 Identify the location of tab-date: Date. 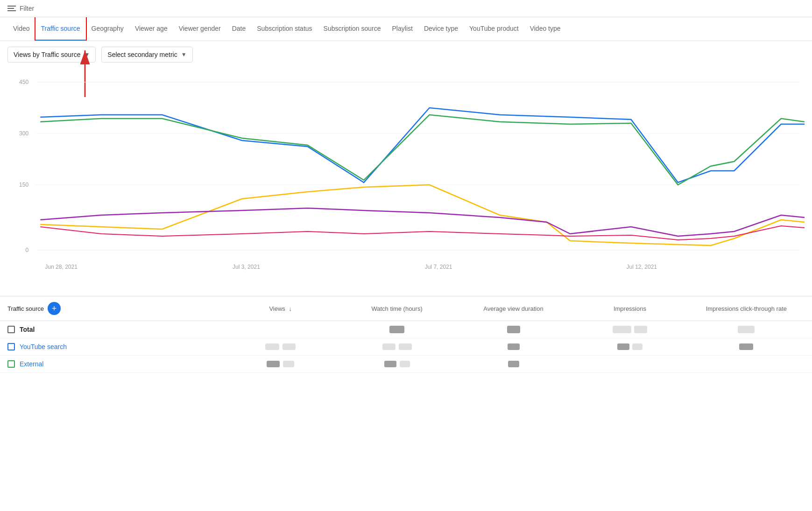
(239, 29).